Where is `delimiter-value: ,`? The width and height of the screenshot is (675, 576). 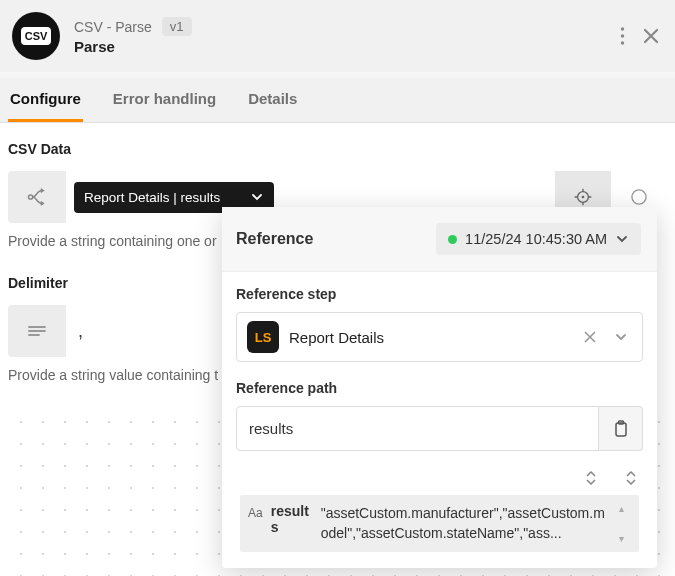 delimiter-value: , is located at coordinates (80, 332).